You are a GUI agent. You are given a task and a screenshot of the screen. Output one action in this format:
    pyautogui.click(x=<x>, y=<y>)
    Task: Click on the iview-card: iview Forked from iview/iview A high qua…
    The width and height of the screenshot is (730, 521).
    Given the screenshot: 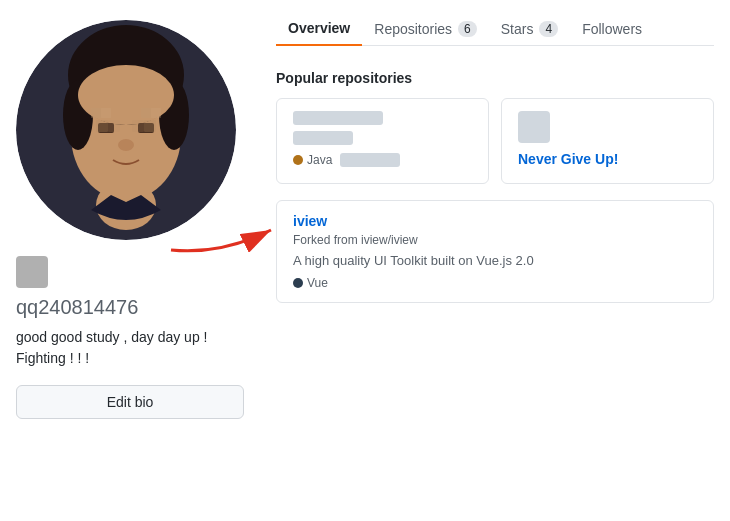 What is the action you would take?
    pyautogui.click(x=495, y=252)
    